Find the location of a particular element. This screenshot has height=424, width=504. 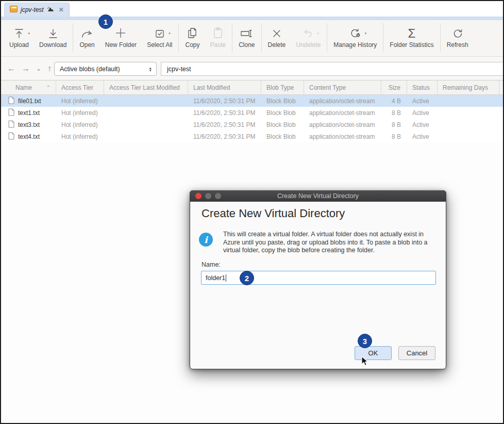

toolbar-button-folder-statistics: ΣFolder Statistics is located at coordinates (411, 38).